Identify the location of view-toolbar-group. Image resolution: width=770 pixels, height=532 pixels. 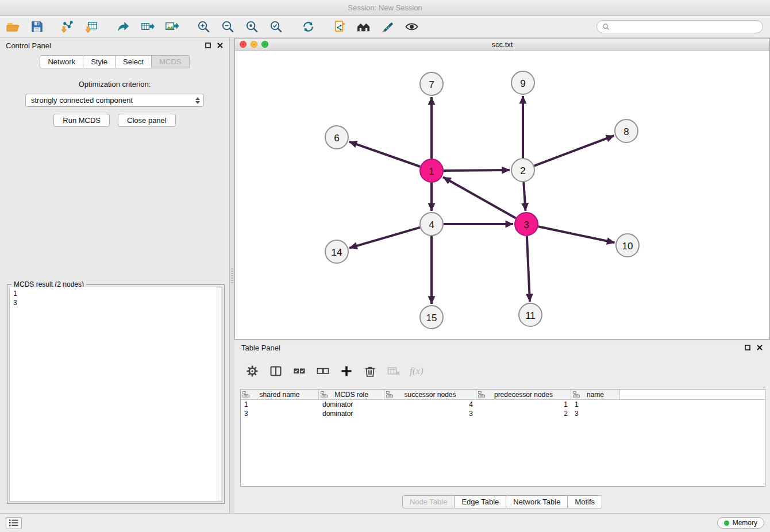
(375, 27).